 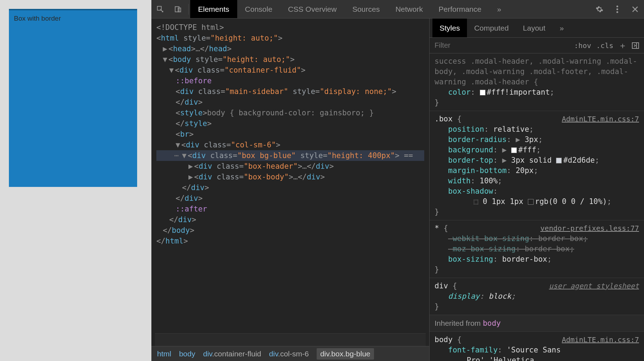 What do you see at coordinates (537, 346) in the screenshot?
I see `css-rule: AdminLTE.min.css:7 body { font-family: '…` at bounding box center [537, 346].